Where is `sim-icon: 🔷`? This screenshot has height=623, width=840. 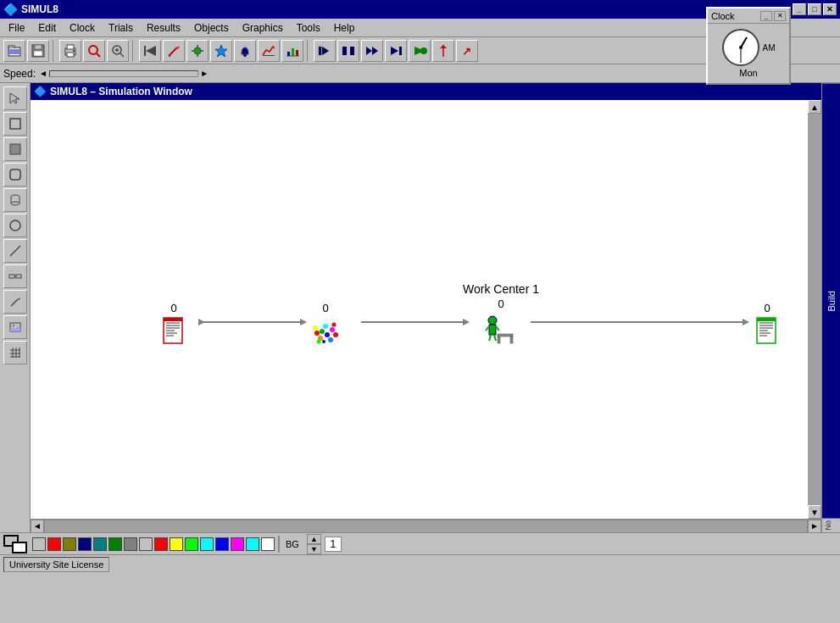
sim-icon: 🔷 is located at coordinates (41, 92).